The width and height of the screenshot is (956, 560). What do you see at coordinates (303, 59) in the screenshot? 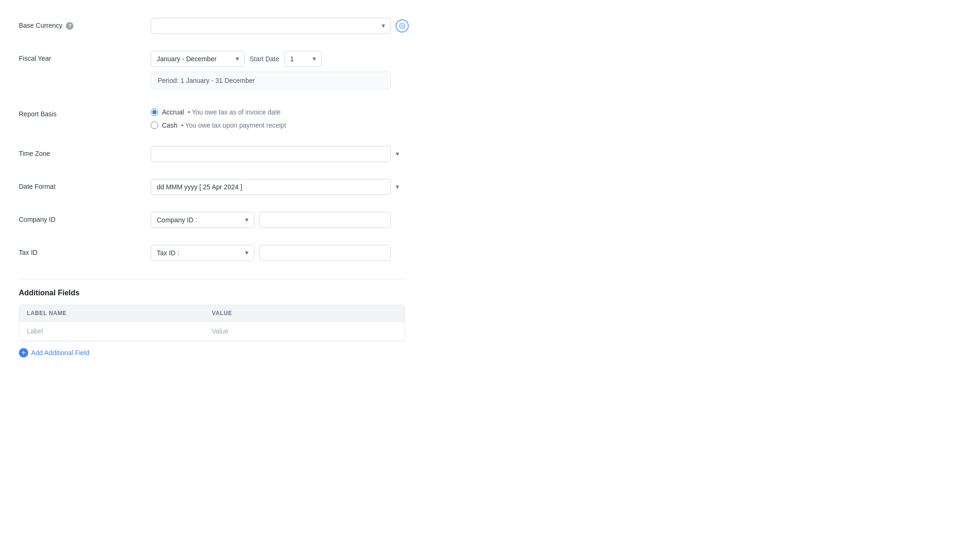
I see `start-day-select: 1 2 3` at bounding box center [303, 59].